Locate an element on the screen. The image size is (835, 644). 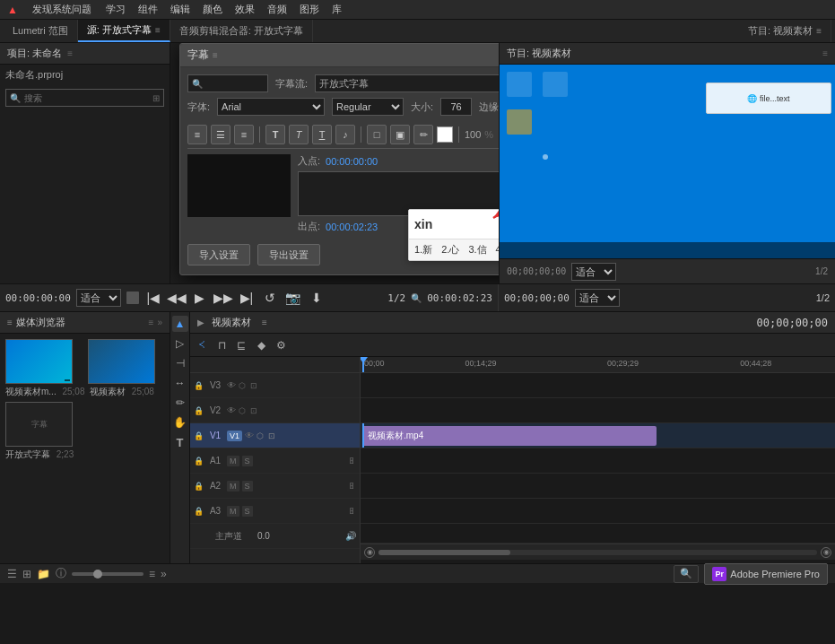
menu-effects: 效果 is located at coordinates (245, 9).